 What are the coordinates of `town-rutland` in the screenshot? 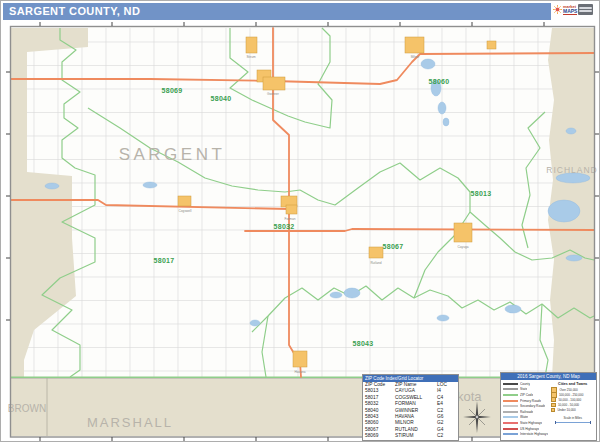 It's located at (376, 252).